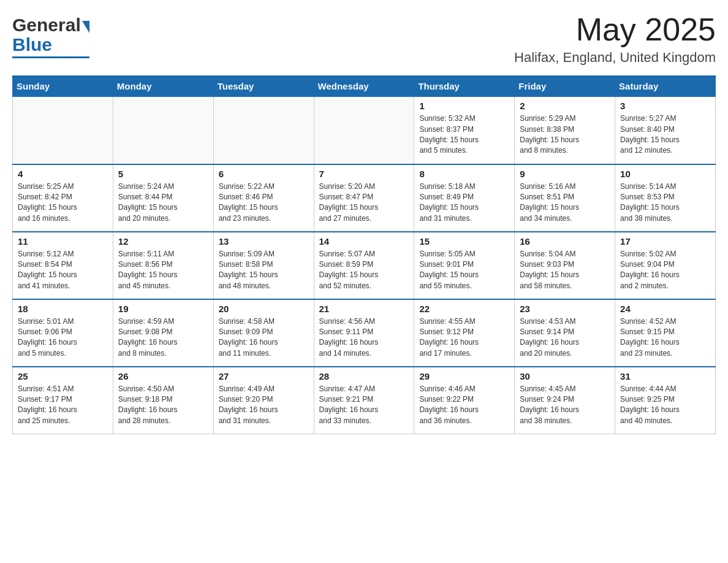 This screenshot has width=728, height=563. I want to click on calendar-week-row: 18Sunrise: 5:01 AMSunset: 9:06 PMDayligh…, so click(364, 333).